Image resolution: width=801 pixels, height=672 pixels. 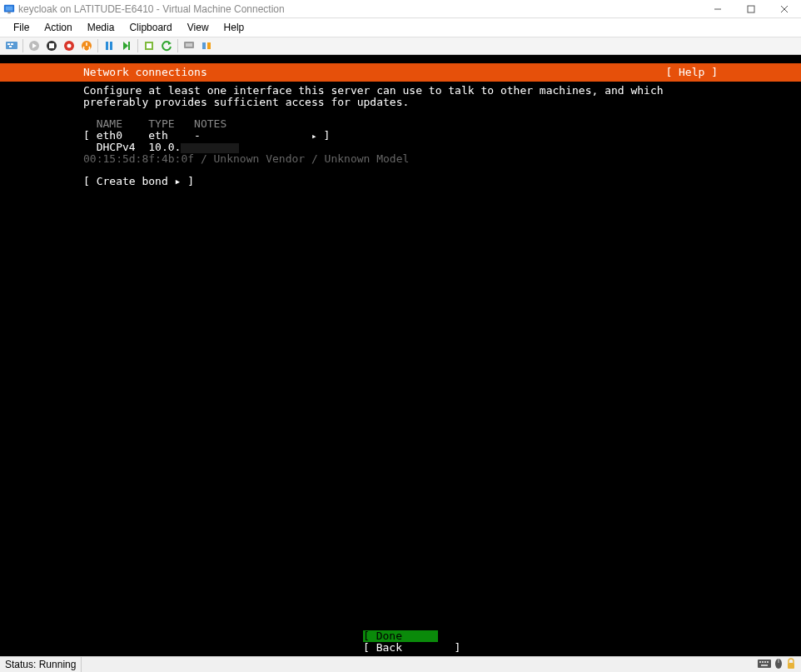 What do you see at coordinates (691, 72) in the screenshot?
I see `help-button: [ Help ]` at bounding box center [691, 72].